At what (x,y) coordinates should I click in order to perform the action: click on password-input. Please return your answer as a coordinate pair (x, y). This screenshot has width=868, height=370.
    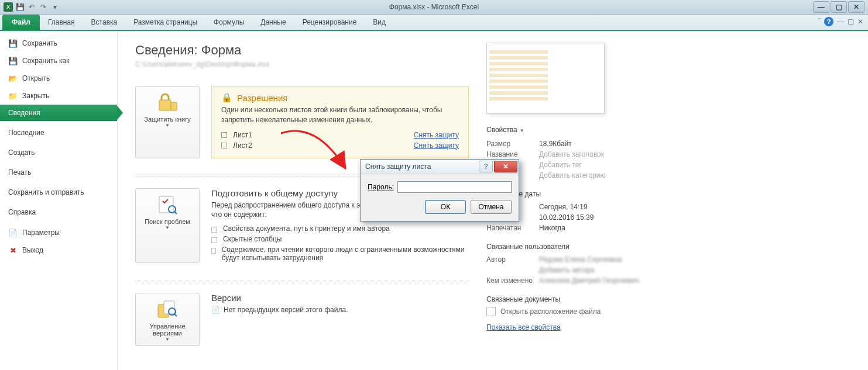
    Looking at the image, I should click on (454, 187).